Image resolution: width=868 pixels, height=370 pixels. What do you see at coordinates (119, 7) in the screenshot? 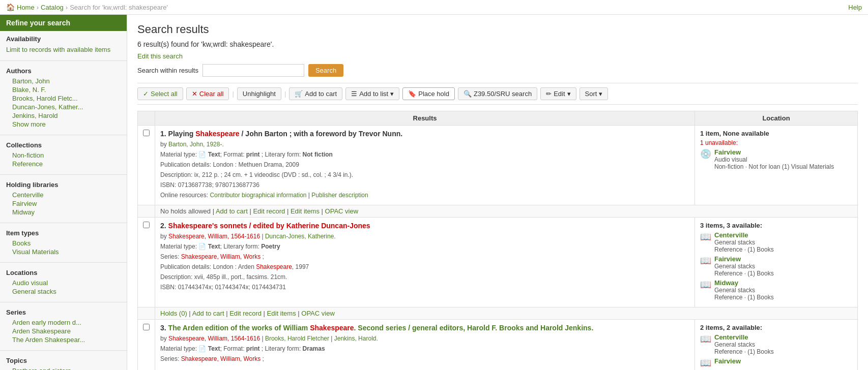
I see `breadcrumb-search: Search for 'kw,wrdl: shakespeare'` at bounding box center [119, 7].